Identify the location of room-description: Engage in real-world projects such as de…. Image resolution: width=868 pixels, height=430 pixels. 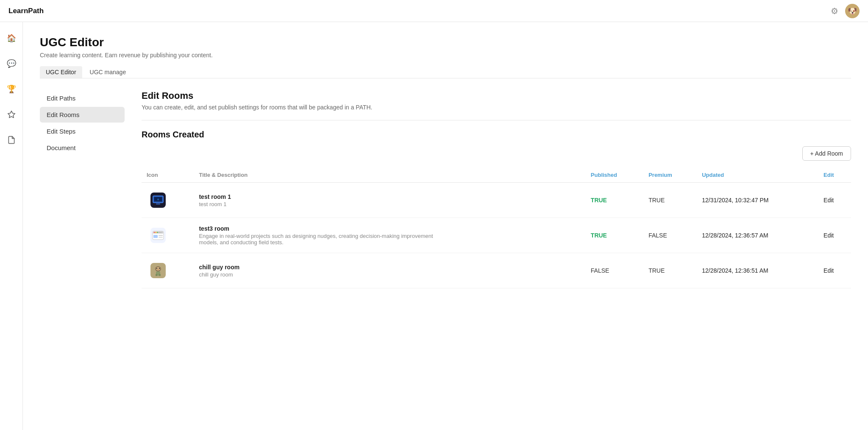
(317, 239).